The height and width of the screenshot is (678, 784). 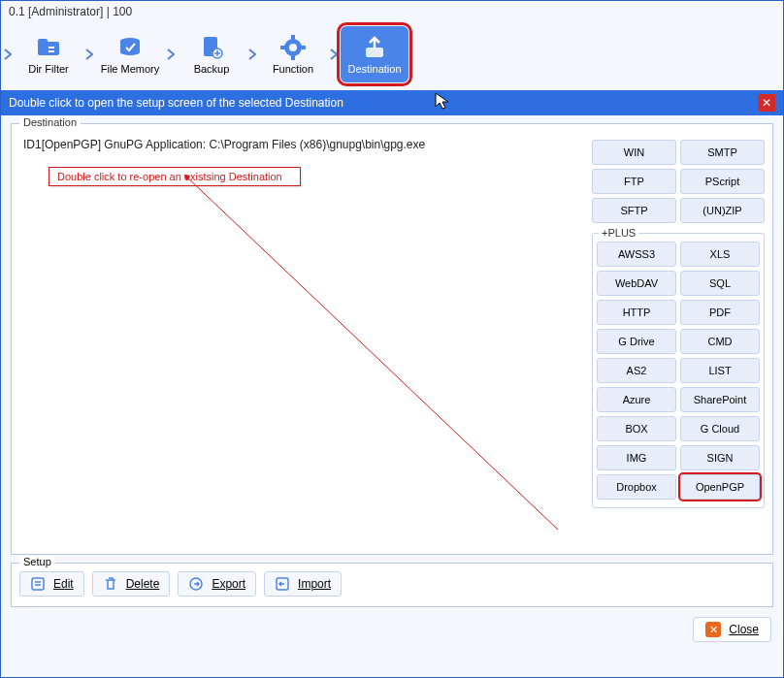 What do you see at coordinates (217, 584) in the screenshot?
I see `export-button: Export` at bounding box center [217, 584].